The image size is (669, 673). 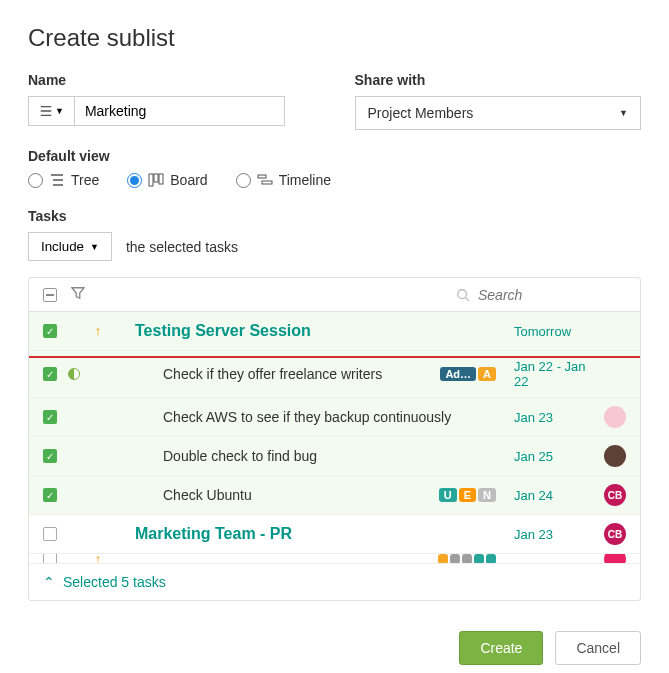 I want to click on task-date: Jan 24, so click(x=554, y=496).